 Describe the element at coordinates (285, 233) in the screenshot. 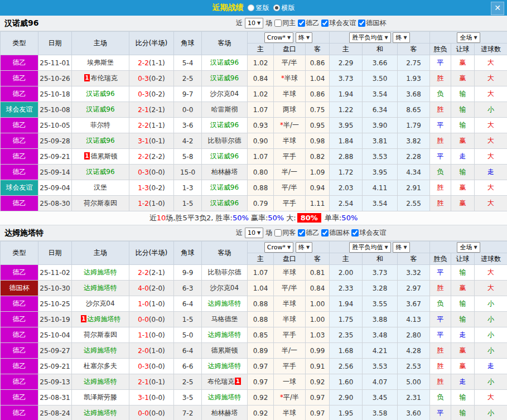

I see `same-venue-checkbox: 同客` at that location.